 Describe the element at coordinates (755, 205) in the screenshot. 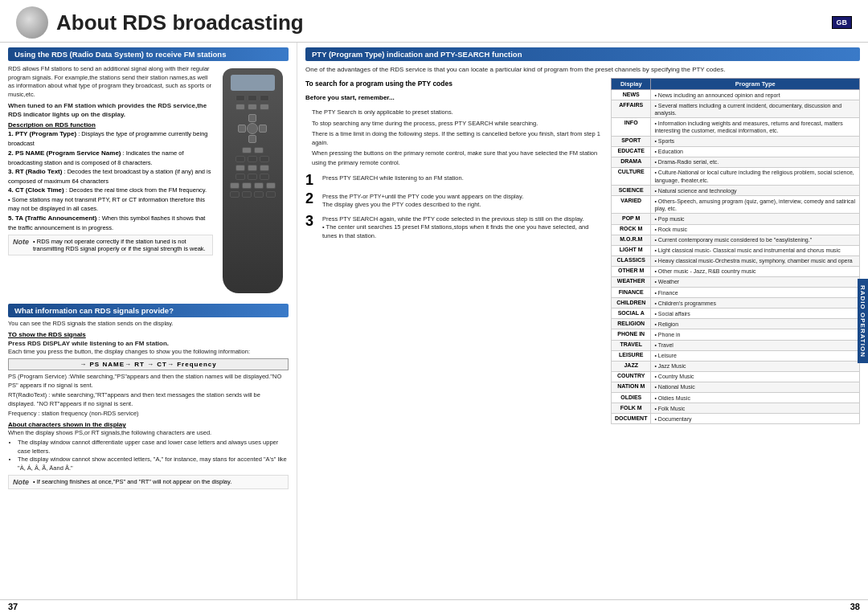

I see `program-type-cell: • Others-Speech, amusing program (quiz, …` at that location.